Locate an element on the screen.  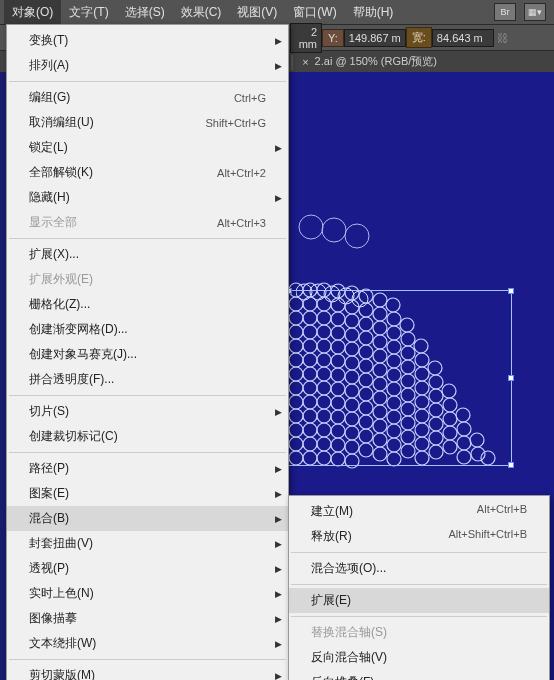
submenu-item: 建立(M)Alt+Ctrl+B is located at coordinates (419, 512).